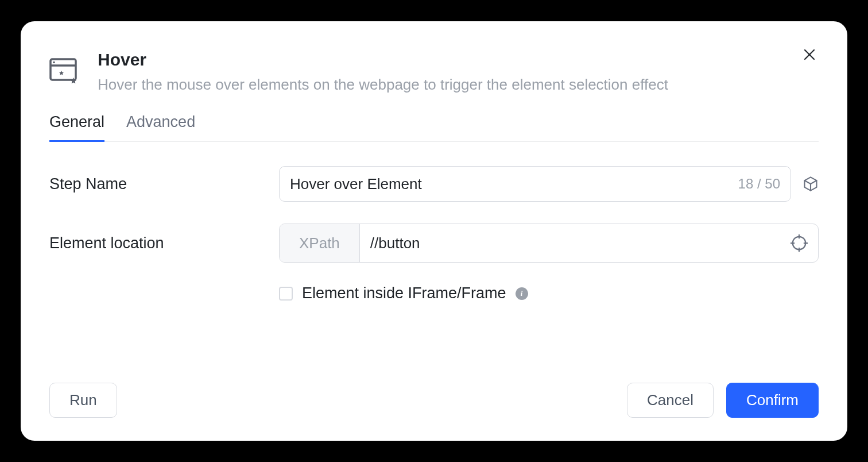 This screenshot has height=462, width=868. What do you see at coordinates (549, 293) in the screenshot?
I see `iframe-checkbox-row: Element inside IFrame/Frame i` at bounding box center [549, 293].